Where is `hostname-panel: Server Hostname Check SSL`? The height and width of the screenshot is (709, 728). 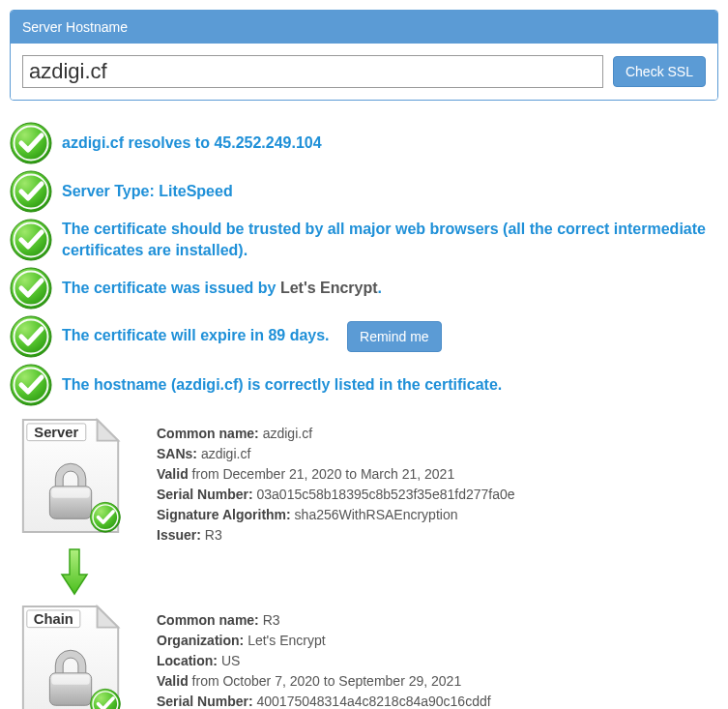
hostname-panel: Server Hostname Check SSL is located at coordinates (364, 55).